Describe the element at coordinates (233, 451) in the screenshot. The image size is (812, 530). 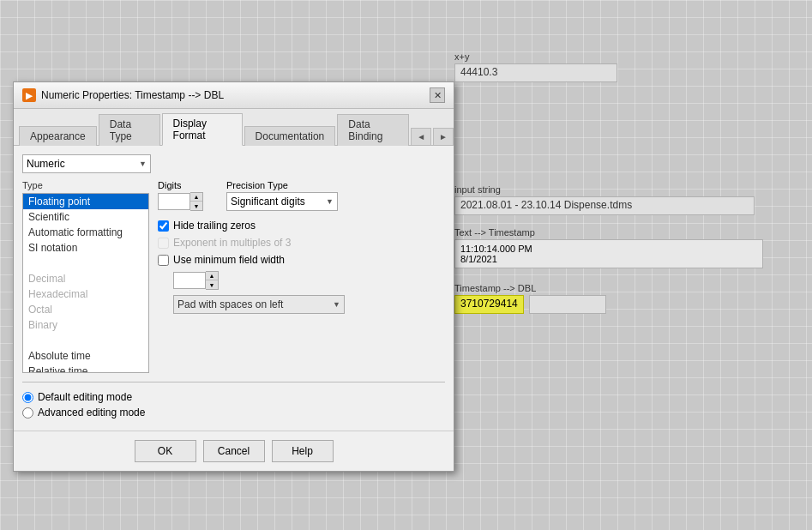
I see `dialog-footer: OK Cancel Help` at that location.